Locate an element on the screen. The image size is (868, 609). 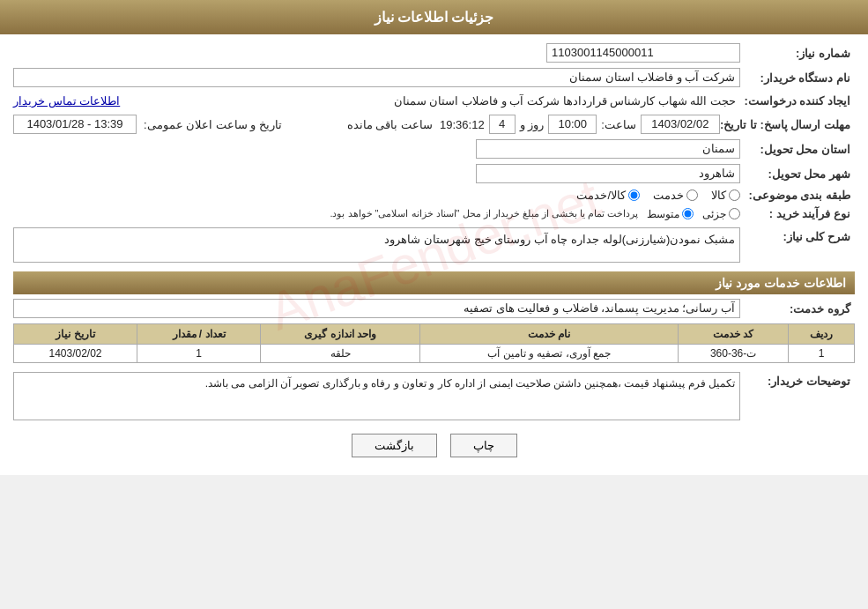
deadline-time: 10:00 is located at coordinates (573, 124).